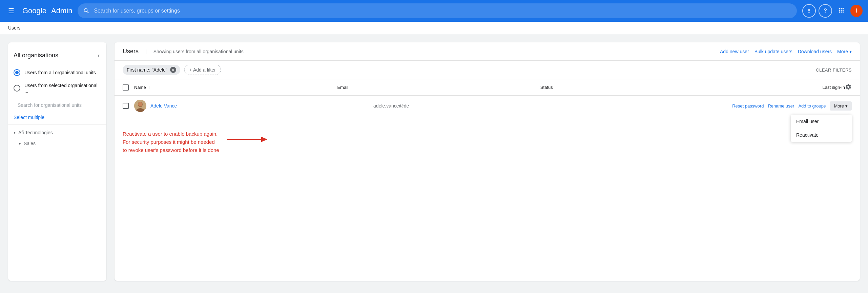  What do you see at coordinates (203, 70) in the screenshot?
I see `add-filter-btn: + Add a filter` at bounding box center [203, 70].